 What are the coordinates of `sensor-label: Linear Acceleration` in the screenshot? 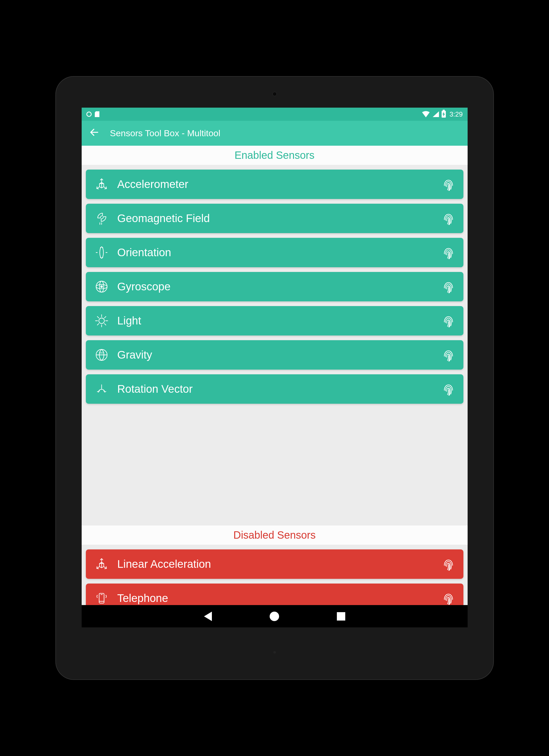 It's located at (275, 564).